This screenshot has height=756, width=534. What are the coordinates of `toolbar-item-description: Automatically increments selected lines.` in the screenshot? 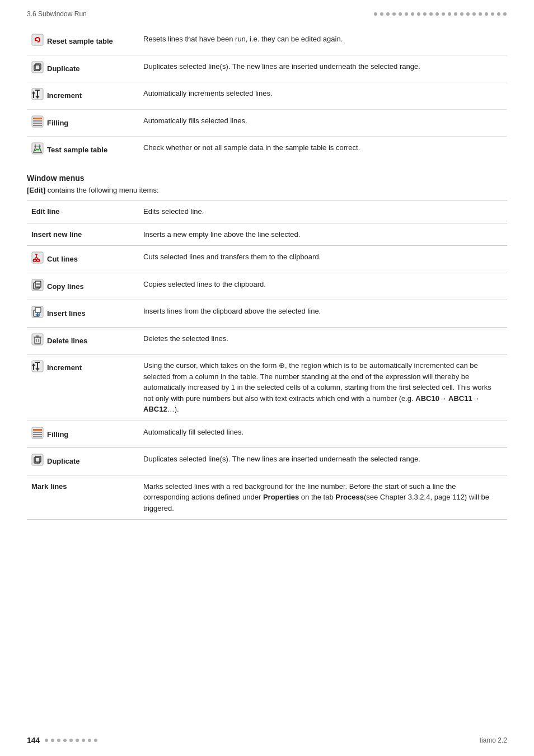 It's located at (323, 96).